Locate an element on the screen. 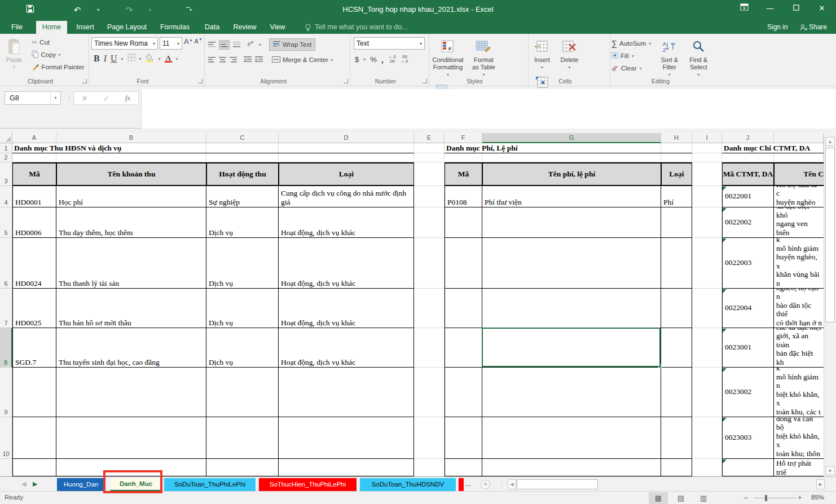 The height and width of the screenshot is (504, 836). cell-K9: Hỗ trợ phát triể dạng hóa sinh k mô hình… is located at coordinates (799, 392).